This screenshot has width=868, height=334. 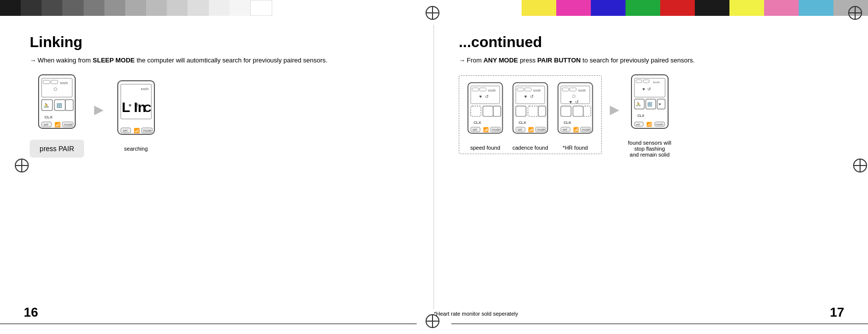 I want to click on footnote: *Heart rate monitor sold seperately, so click(x=476, y=314).